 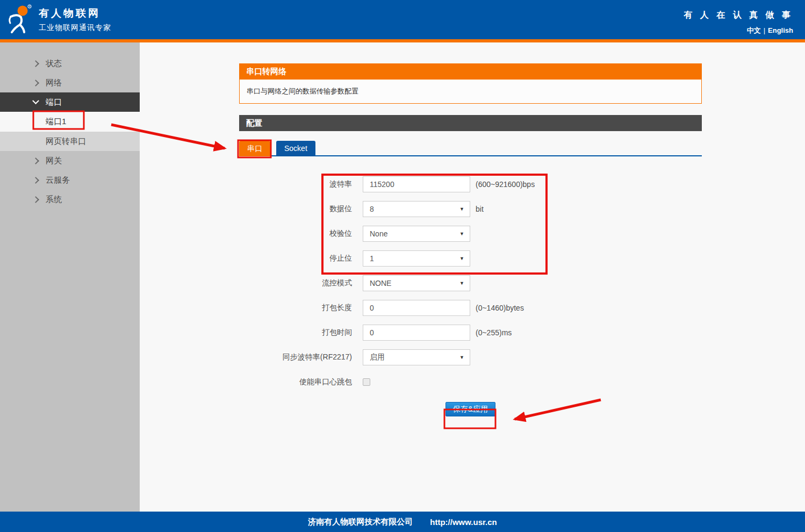 I want to click on save-apply-button: 保存&应用, so click(x=471, y=409).